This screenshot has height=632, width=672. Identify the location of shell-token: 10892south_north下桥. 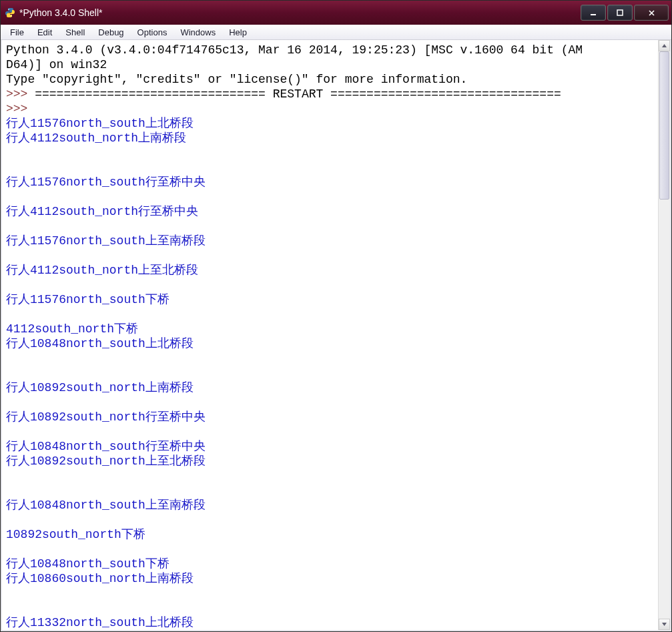
(76, 535).